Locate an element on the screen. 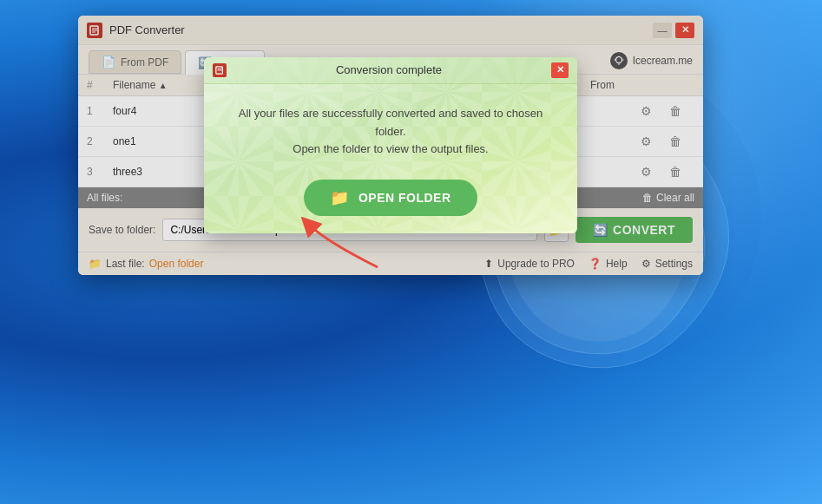  modal-title-bar: Conversion complete ✕ is located at coordinates (391, 71).